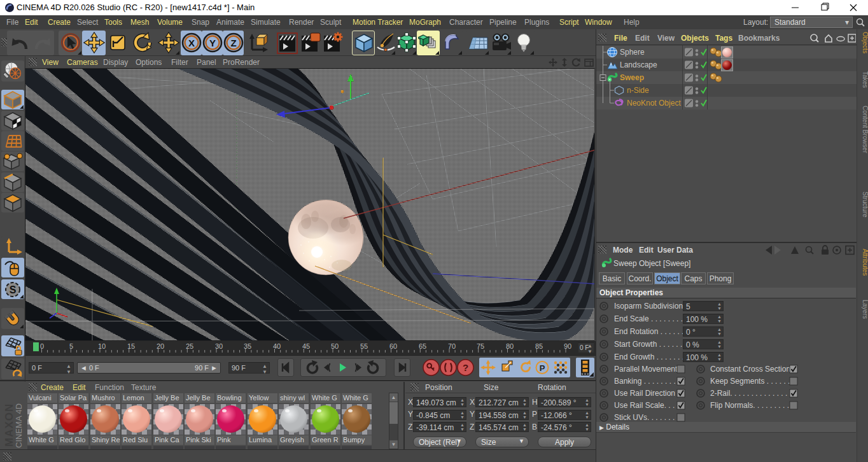  I want to click on svg-text: X, so click(192, 43).